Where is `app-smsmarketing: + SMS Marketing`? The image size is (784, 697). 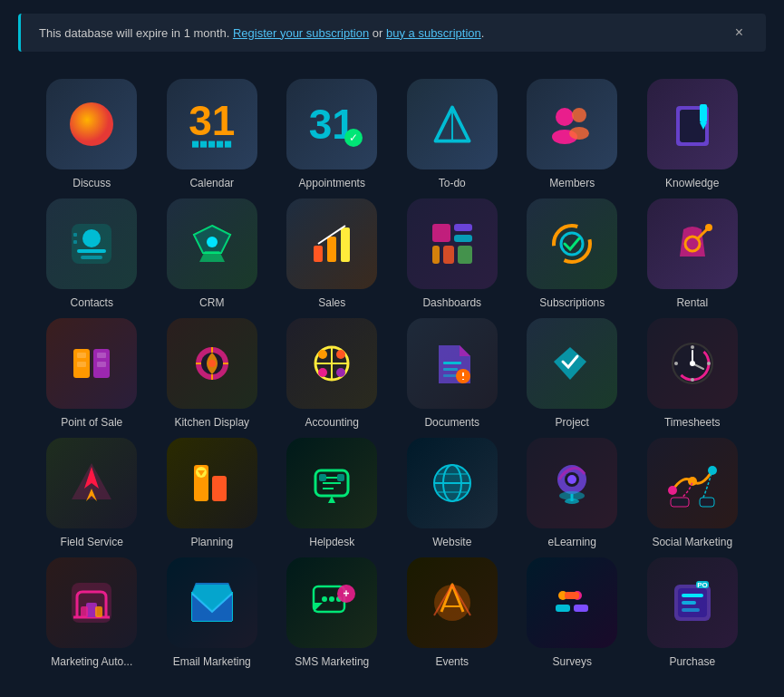
app-smsmarketing: + SMS Marketing is located at coordinates (332, 613).